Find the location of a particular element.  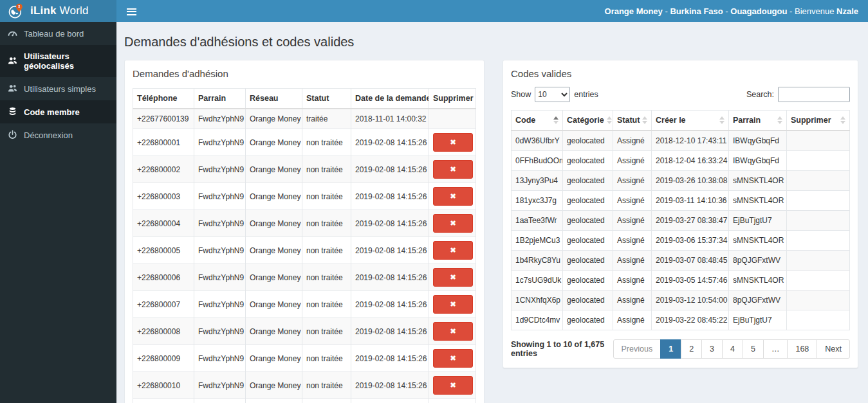

cell-parrain: sMNSKTL4OR is located at coordinates (758, 201).